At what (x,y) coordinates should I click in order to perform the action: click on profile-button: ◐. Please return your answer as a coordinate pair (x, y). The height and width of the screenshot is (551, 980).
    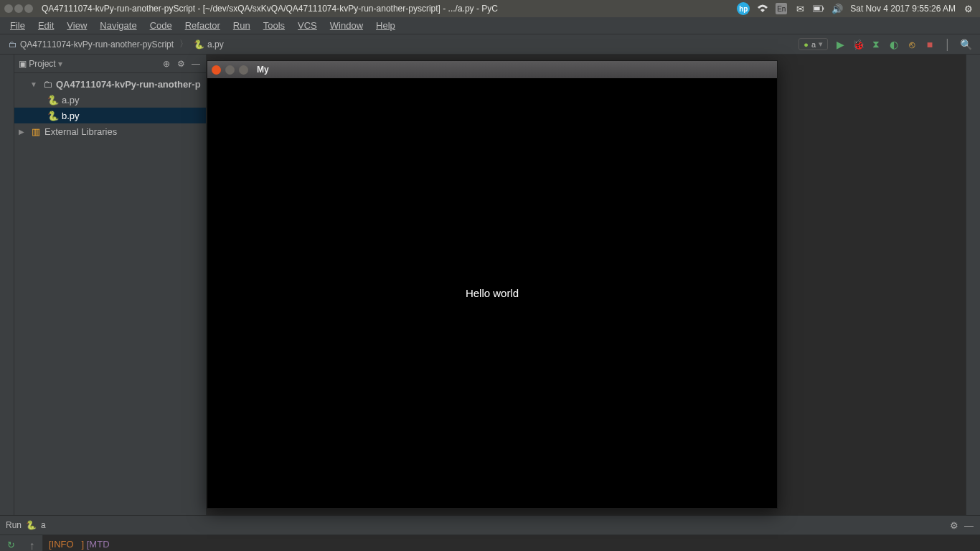
    Looking at the image, I should click on (894, 44).